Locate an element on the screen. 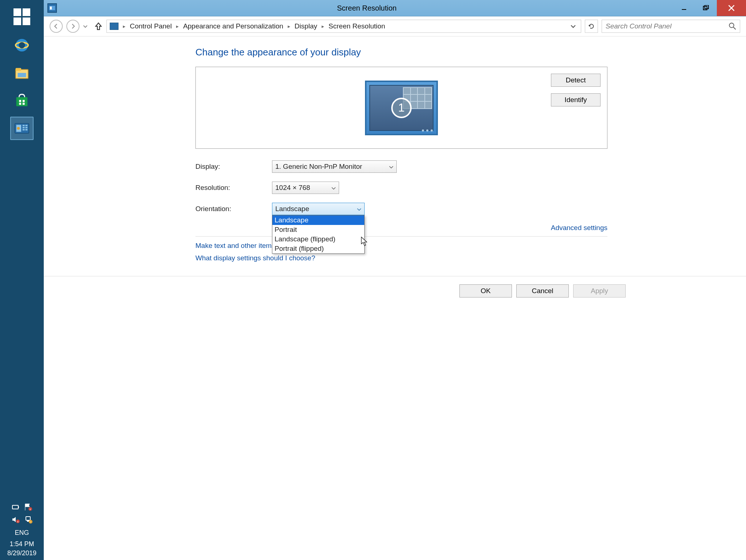  display-preview-box: 1 Detect Identify is located at coordinates (401, 108).